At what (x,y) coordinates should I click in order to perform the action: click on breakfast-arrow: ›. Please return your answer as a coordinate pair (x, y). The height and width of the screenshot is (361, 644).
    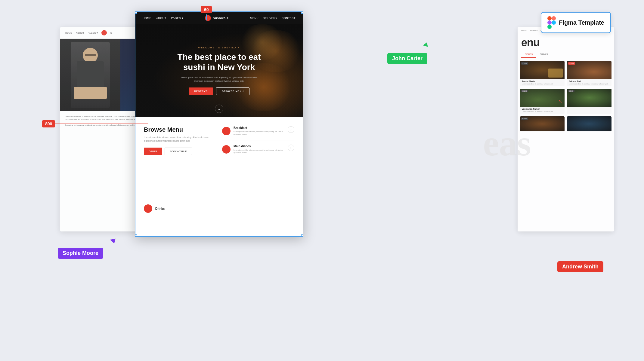
    Looking at the image, I should click on (291, 130).